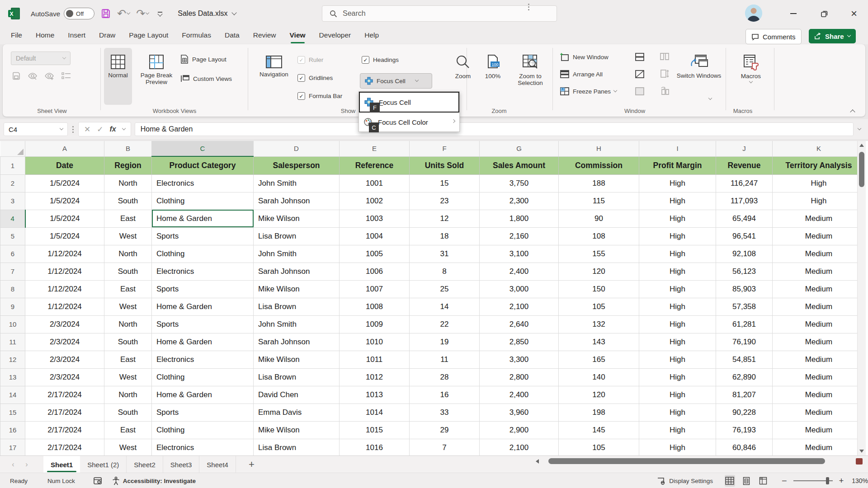  What do you see at coordinates (13, 149) in the screenshot?
I see `select-all-corner` at bounding box center [13, 149].